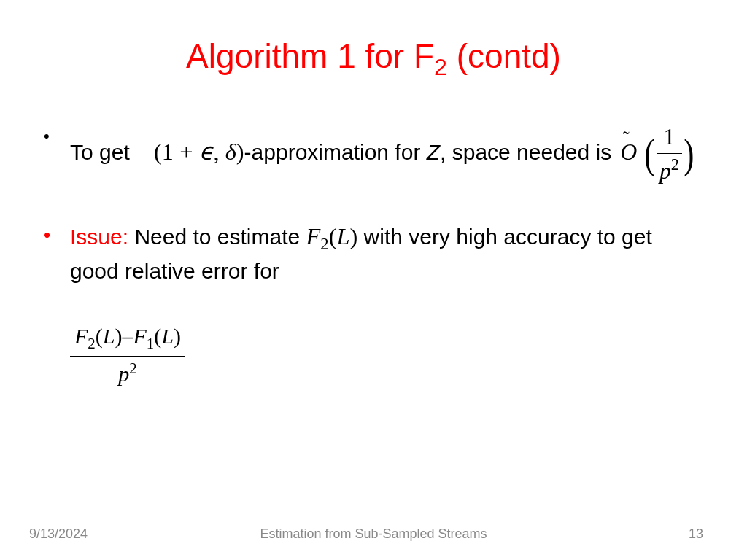 This screenshot has width=747, height=560. Describe the element at coordinates (333, 236) in the screenshot. I see `f2-of-l: F2(L)` at that location.